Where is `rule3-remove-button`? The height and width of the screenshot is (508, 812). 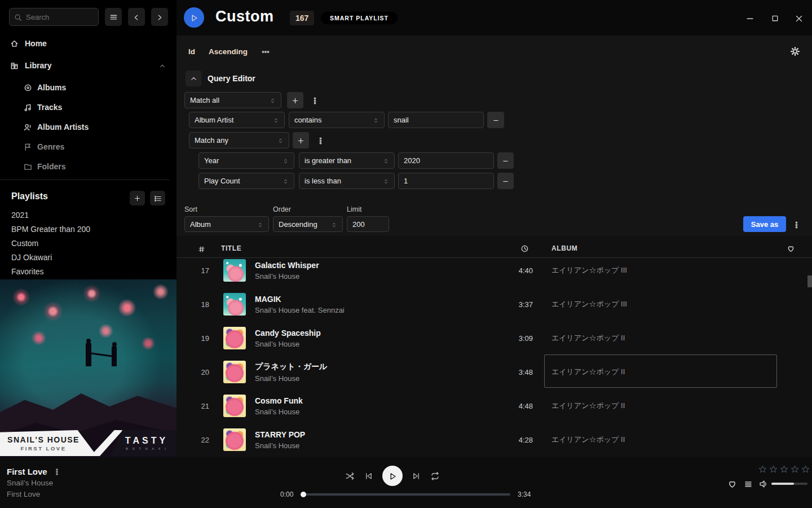
rule3-remove-button is located at coordinates (505, 181).